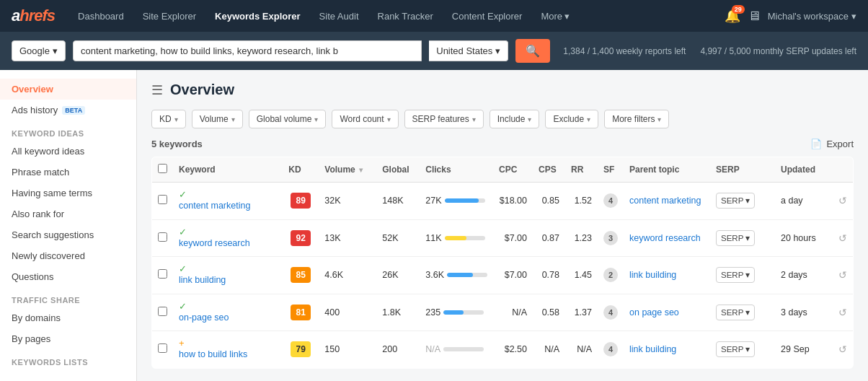 This screenshot has width=868, height=381. Describe the element at coordinates (743, 276) in the screenshot. I see `cell-serp-2: SERP ▾` at that location.